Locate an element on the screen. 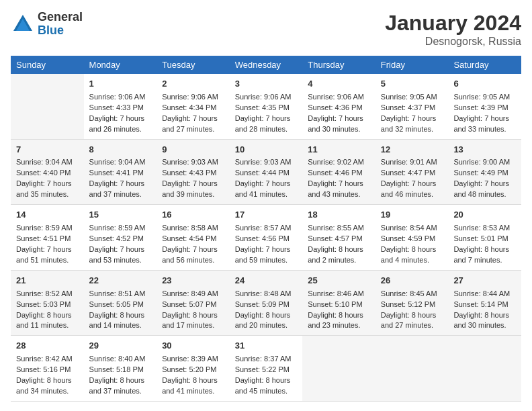  day-number: 16 is located at coordinates (193, 215).